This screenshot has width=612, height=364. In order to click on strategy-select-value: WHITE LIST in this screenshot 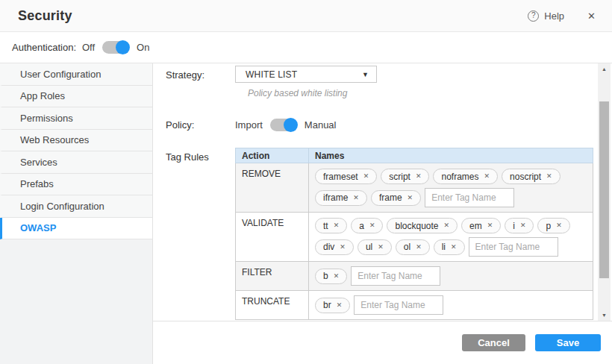, I will do `click(304, 75)`.